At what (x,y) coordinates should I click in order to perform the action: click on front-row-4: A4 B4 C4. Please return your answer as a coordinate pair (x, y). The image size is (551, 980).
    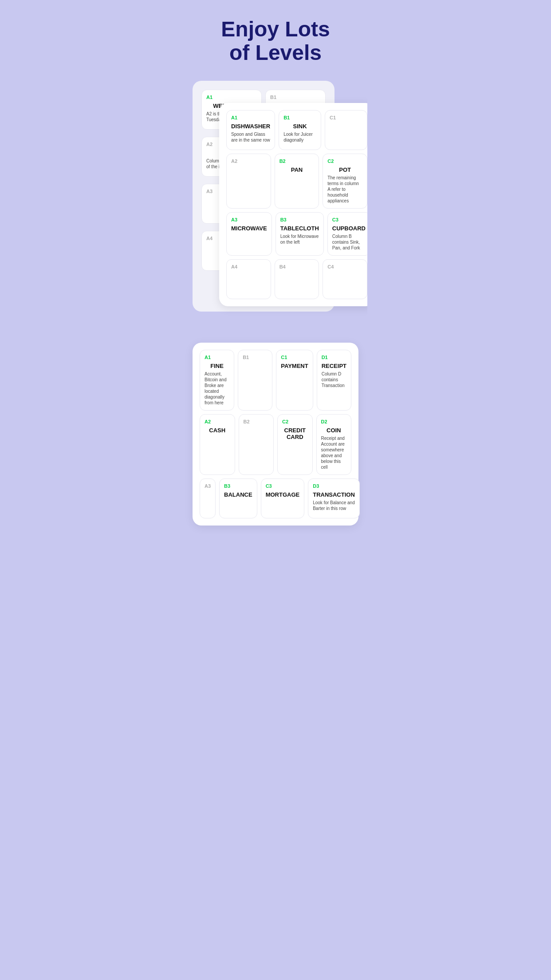
    Looking at the image, I should click on (297, 279).